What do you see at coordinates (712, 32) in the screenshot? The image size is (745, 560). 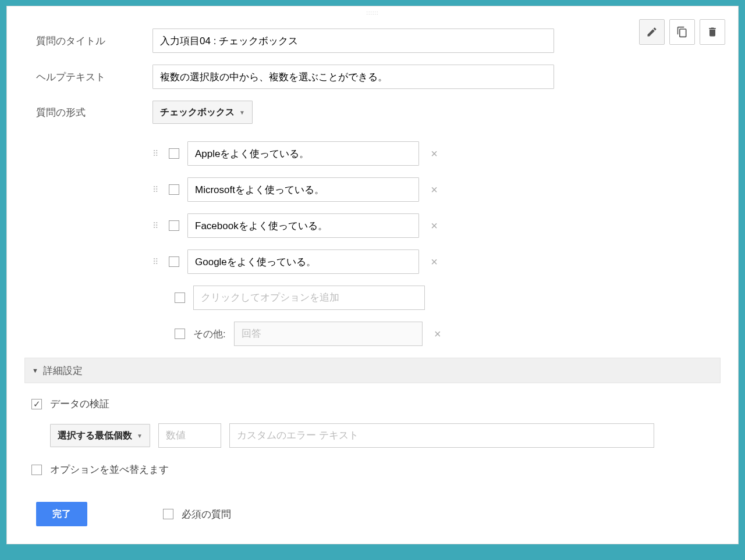 I see `trash-icon` at bounding box center [712, 32].